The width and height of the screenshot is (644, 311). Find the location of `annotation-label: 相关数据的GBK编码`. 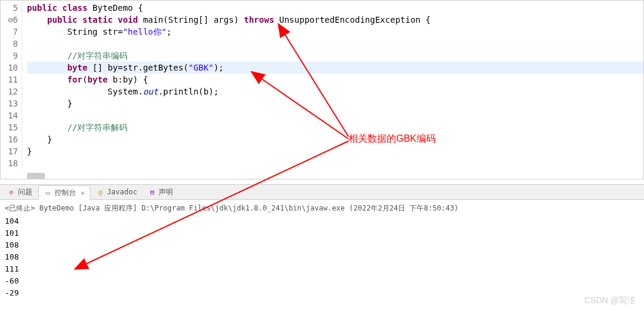

annotation-label: 相关数据的GBK编码 is located at coordinates (392, 139).